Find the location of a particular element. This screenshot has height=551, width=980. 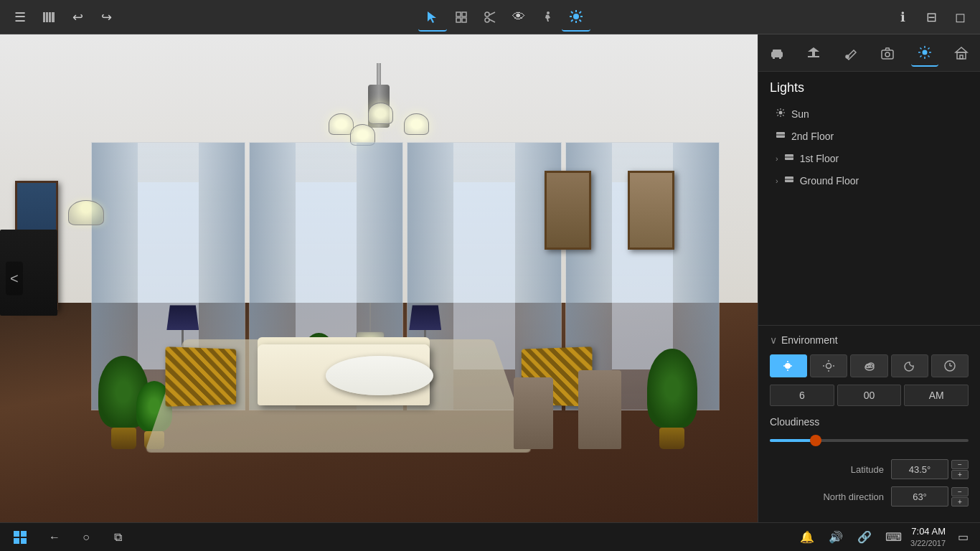

grid-icon is located at coordinates (461, 17).